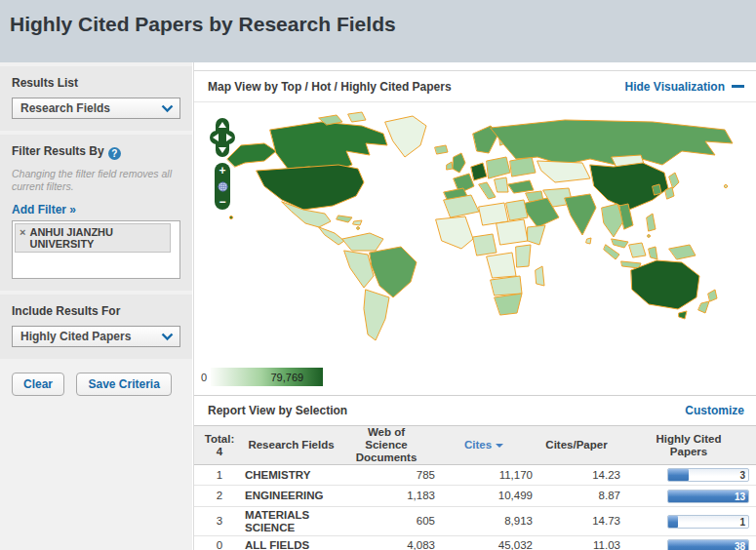 The image size is (756, 550). Describe the element at coordinates (577, 476) in the screenshot. I see `cites-per-paper-value: 14.23` at that location.